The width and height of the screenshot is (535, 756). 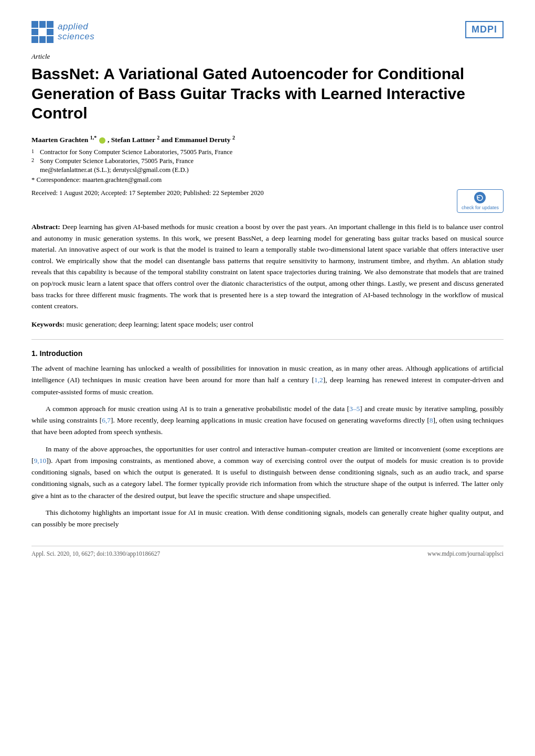 What do you see at coordinates (485, 29) in the screenshot?
I see `mdpi-badge: MDPI` at bounding box center [485, 29].